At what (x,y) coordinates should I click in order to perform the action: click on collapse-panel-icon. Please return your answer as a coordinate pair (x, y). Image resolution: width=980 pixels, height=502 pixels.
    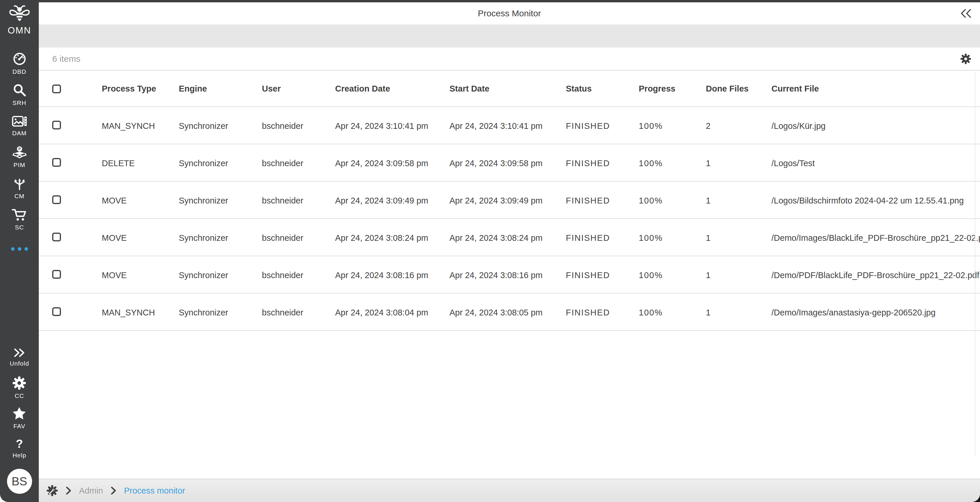
    Looking at the image, I should click on (966, 13).